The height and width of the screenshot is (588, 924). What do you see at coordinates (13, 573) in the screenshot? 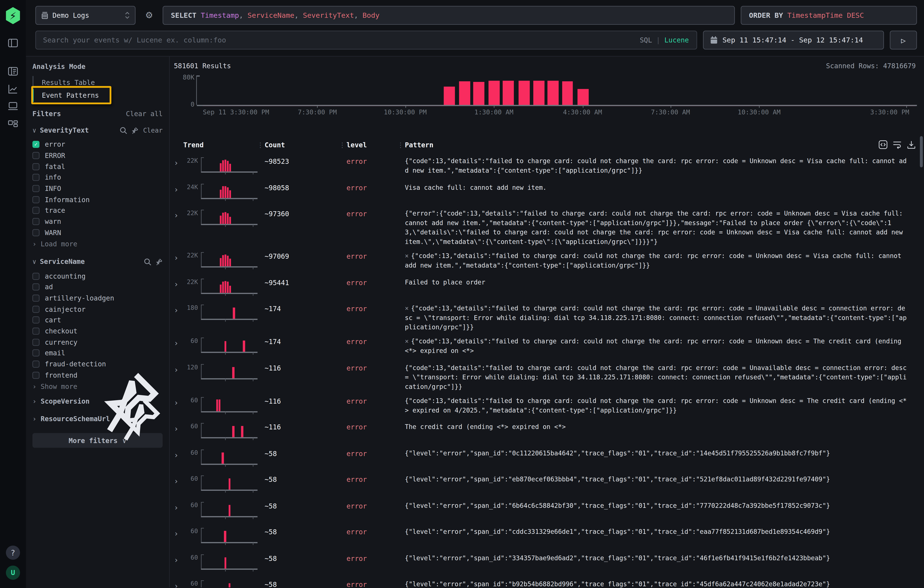
I see `user-avatar: U` at bounding box center [13, 573].